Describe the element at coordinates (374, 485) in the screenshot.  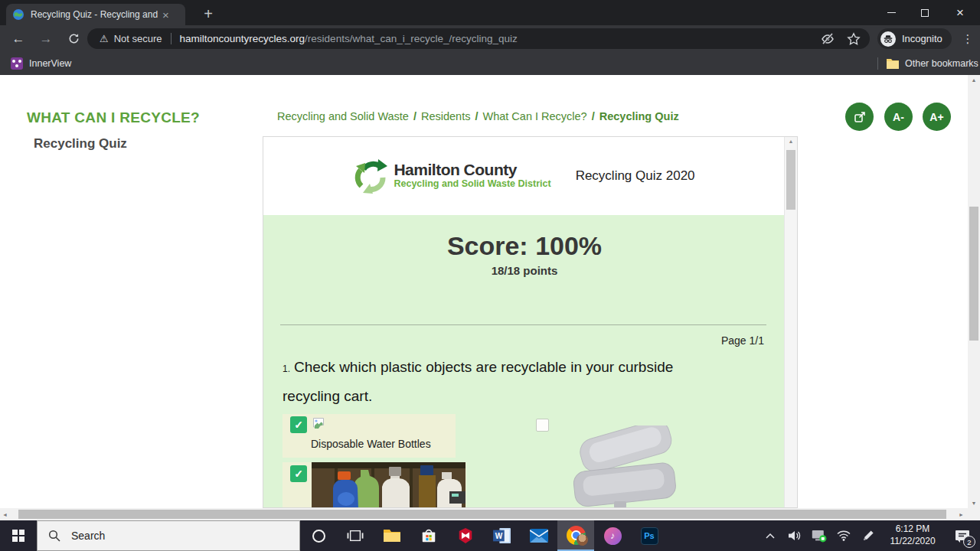
I see `option-detergent-bottles: ✓` at that location.